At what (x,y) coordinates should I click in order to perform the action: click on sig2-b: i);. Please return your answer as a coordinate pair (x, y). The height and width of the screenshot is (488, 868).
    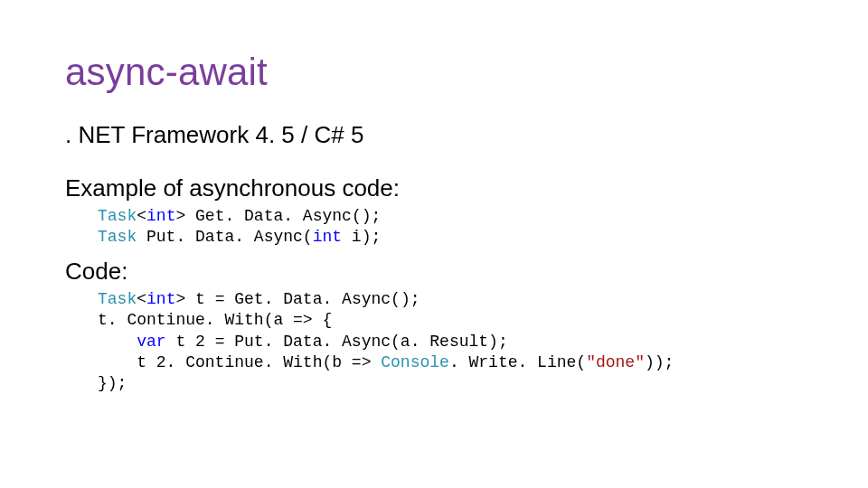
    Looking at the image, I should click on (362, 237).